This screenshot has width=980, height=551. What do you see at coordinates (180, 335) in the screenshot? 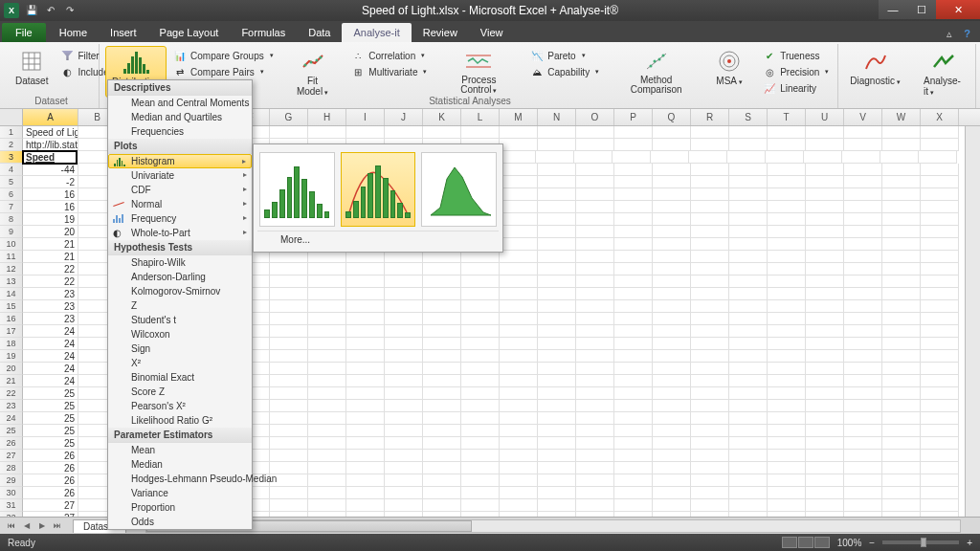
I see `menu-item-wilcoxon: Wilcoxon` at bounding box center [180, 335].